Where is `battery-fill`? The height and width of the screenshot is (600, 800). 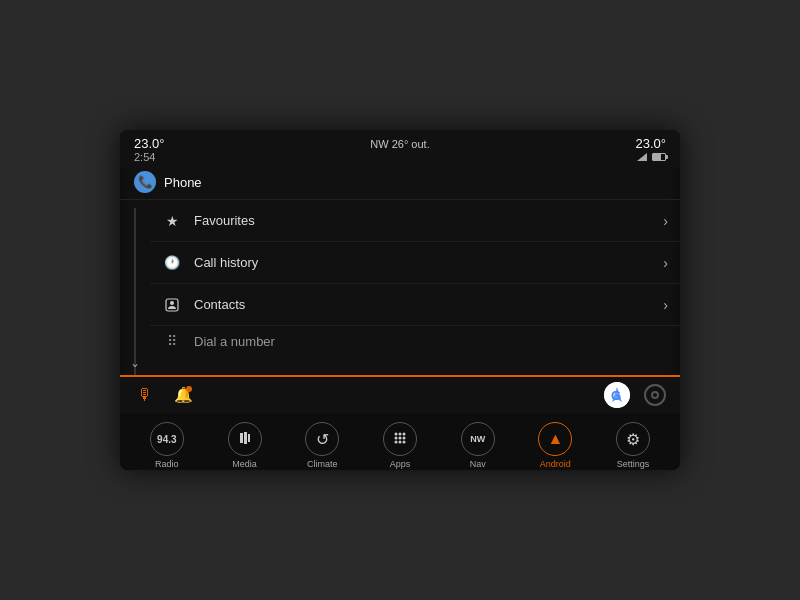
battery-fill is located at coordinates (657, 157).